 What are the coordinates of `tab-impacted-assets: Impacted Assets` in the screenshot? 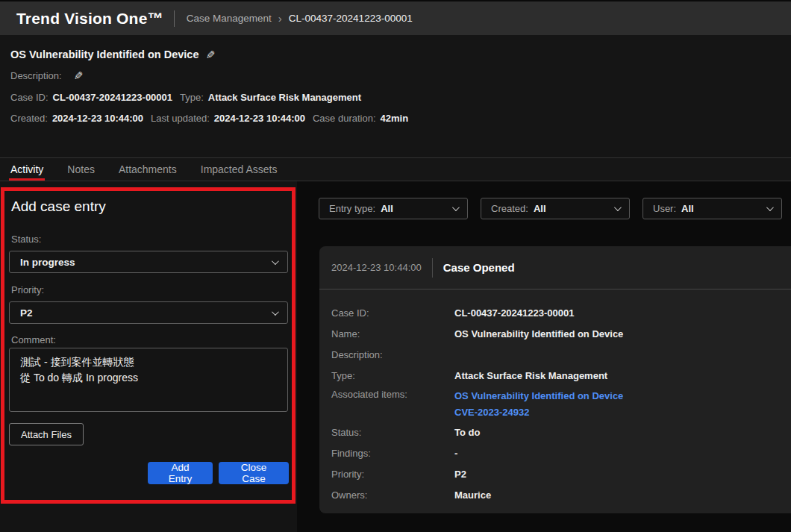 It's located at (239, 169).